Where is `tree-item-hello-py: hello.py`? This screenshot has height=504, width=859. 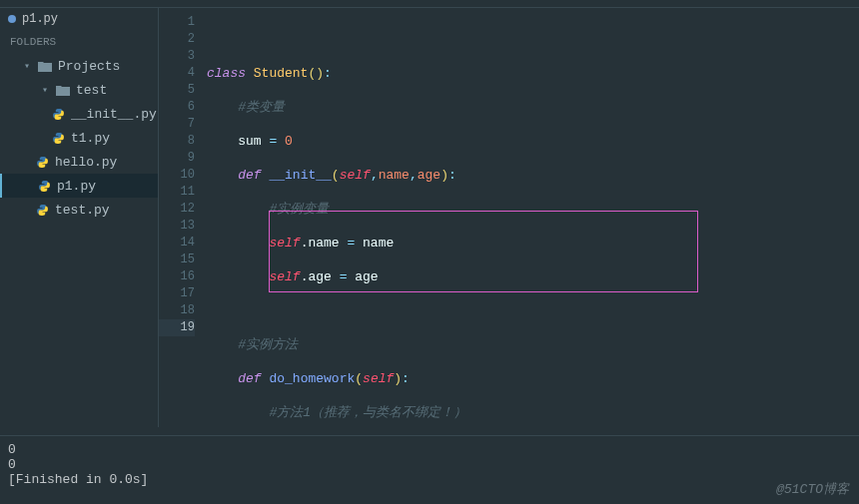
tree-item-hello-py: hello.py is located at coordinates (79, 162).